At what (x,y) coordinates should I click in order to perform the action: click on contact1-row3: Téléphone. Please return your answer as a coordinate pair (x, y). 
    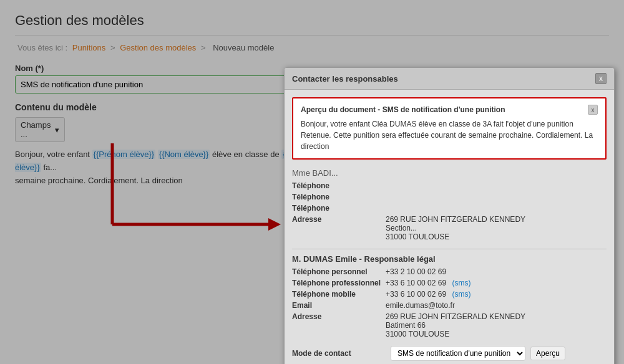
    Looking at the image, I should click on (449, 208).